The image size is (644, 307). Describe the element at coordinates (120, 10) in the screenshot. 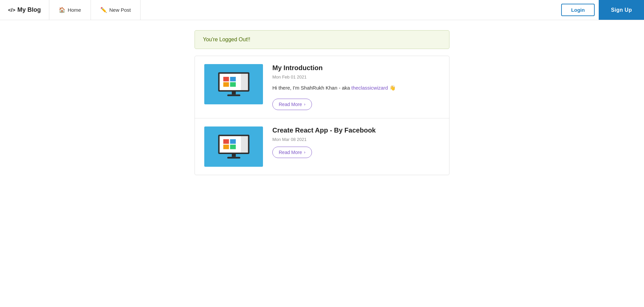

I see `nav-new-post-label: New Post` at that location.